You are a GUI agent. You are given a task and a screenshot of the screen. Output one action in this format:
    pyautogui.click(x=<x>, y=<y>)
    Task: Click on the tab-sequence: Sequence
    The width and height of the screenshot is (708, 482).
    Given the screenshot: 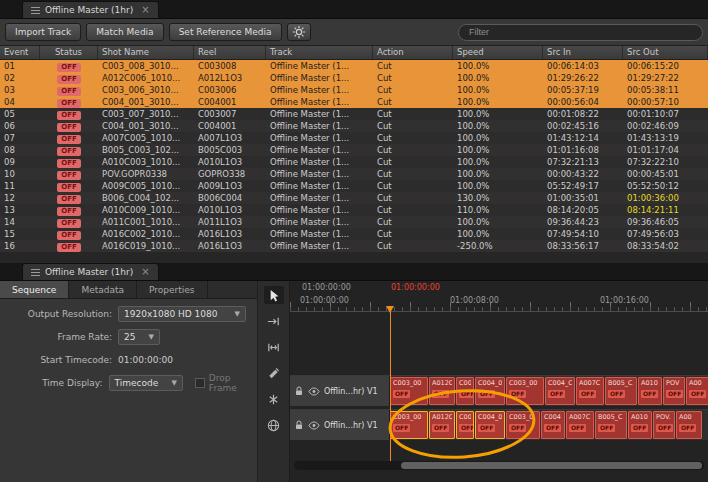 What is the action you would take?
    pyautogui.click(x=34, y=290)
    